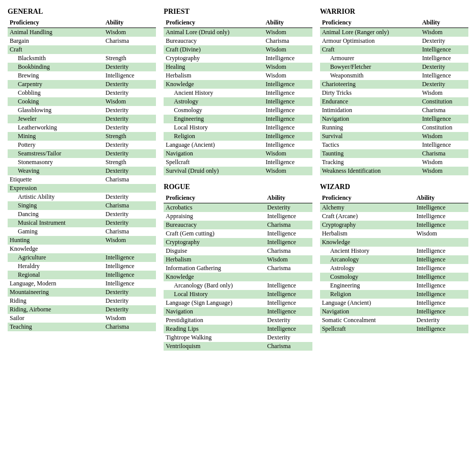  What do you see at coordinates (394, 33) in the screenshot?
I see `table-row: Animal Lore (Ranger only)Wisdom` at bounding box center [394, 33].